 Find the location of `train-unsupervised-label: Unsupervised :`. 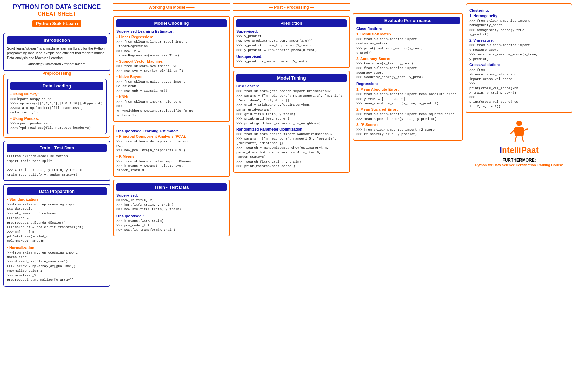

train-unsupervised-label: Unsupervised : is located at coordinates (172, 216).